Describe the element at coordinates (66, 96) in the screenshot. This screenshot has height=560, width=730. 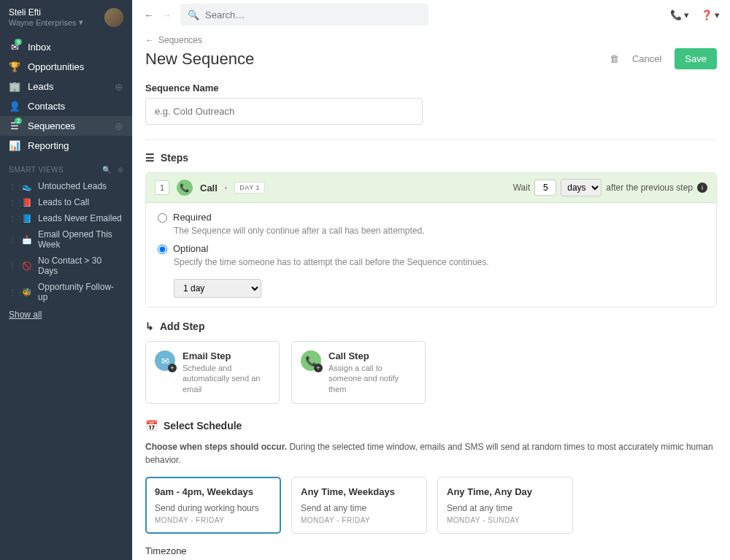
I see `primary-nav: ✉ 9 Inbox 🏆 Opportunities 🏢 Leads ⊕ 👤 Co…` at that location.